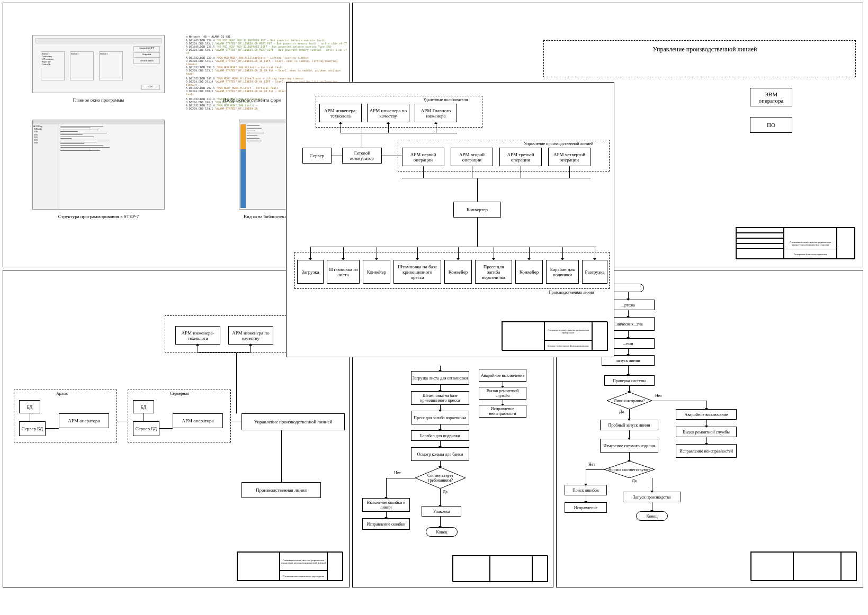 This screenshot has height=615, width=868. Describe the element at coordinates (586, 508) in the screenshot. I see `fr-p5: Исправление` at that location.